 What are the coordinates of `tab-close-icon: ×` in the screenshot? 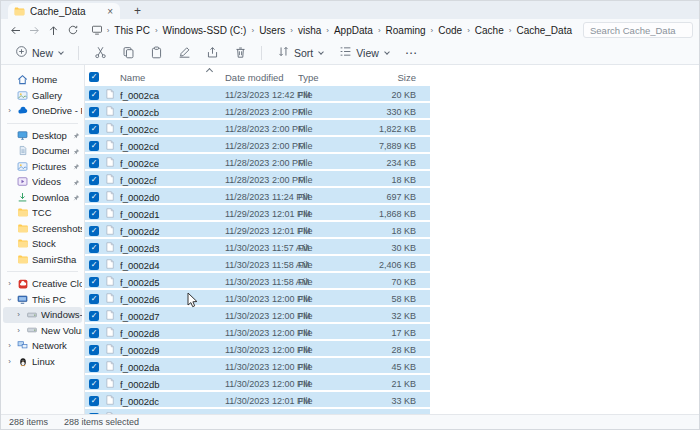 It's located at (110, 12).